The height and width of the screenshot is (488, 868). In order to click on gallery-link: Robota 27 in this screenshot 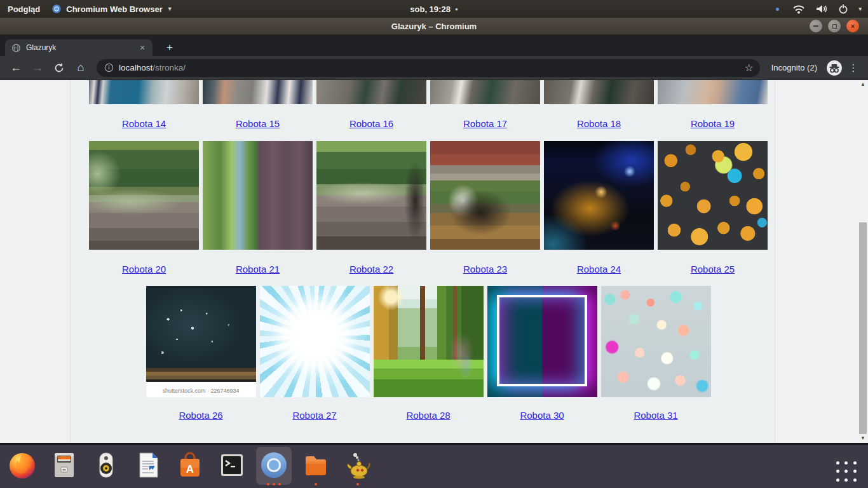, I will do `click(314, 416)`.